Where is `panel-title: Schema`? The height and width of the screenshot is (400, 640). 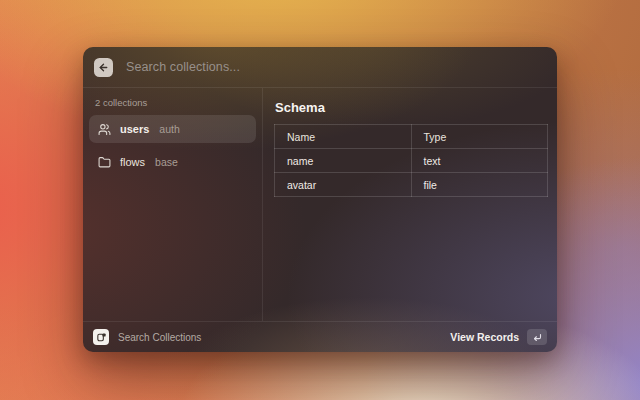 panel-title: Schema is located at coordinates (412, 108).